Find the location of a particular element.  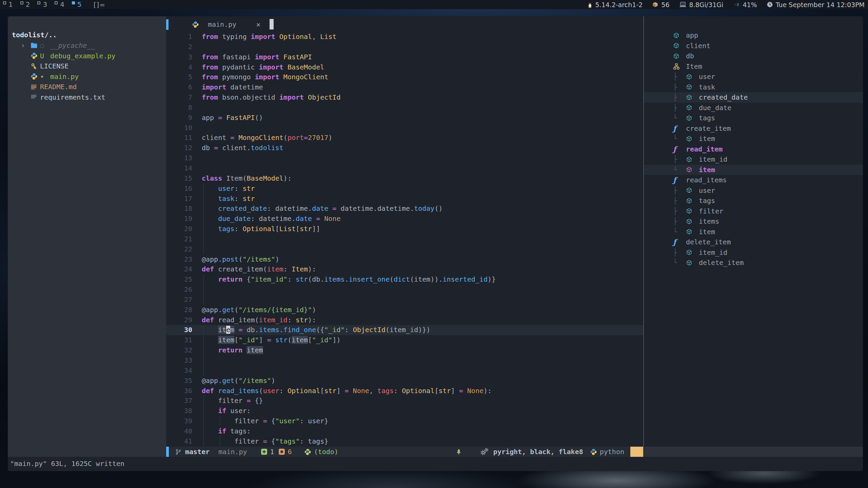

tab-main-py: main.py × is located at coordinates (226, 24).